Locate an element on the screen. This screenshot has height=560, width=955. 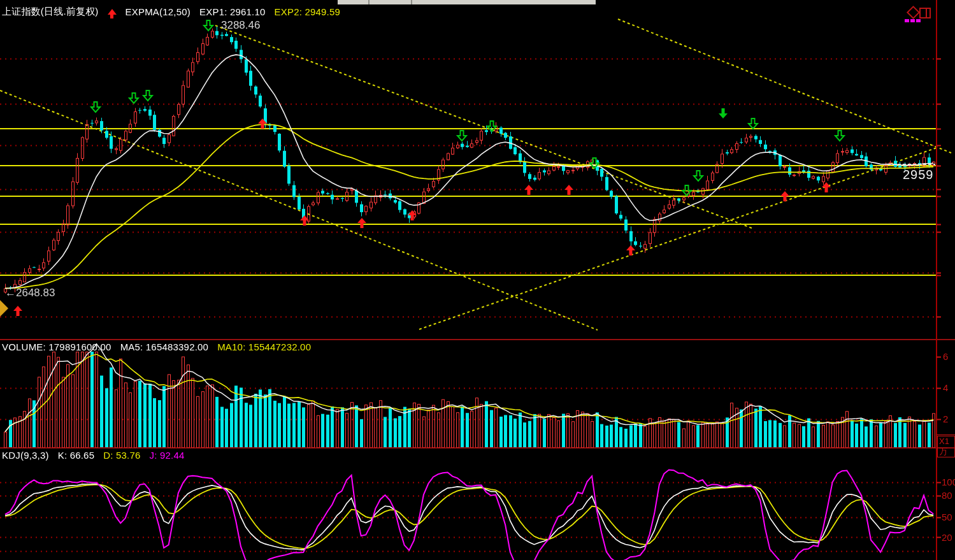
volume-ma5-label: MA5: 165483392.00 is located at coordinates (164, 347).